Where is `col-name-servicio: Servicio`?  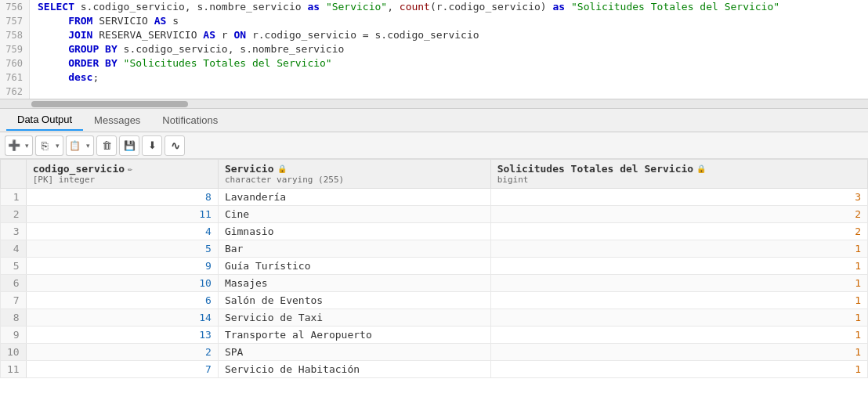
col-name-servicio: Servicio is located at coordinates (249, 169).